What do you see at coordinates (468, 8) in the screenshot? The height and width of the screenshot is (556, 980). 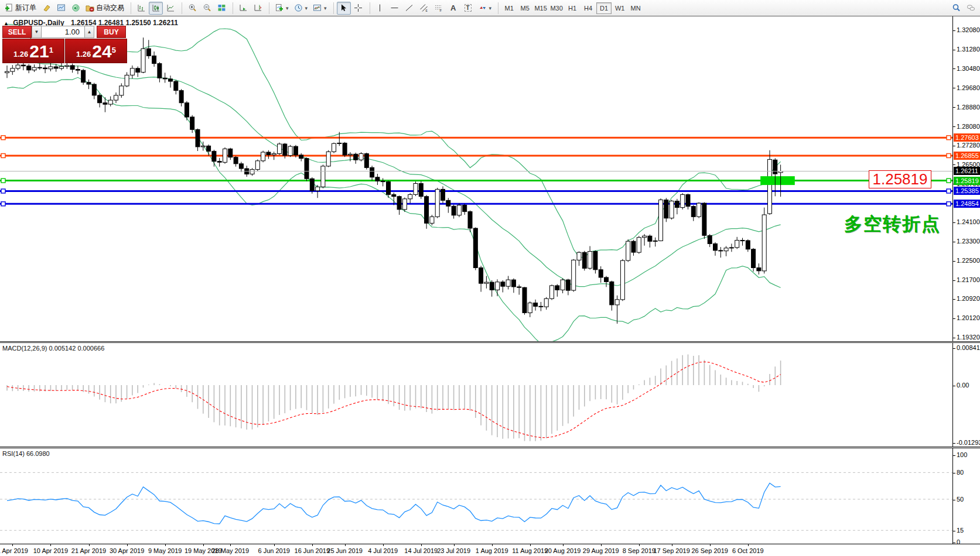 I see `label-tool-button: T` at bounding box center [468, 8].